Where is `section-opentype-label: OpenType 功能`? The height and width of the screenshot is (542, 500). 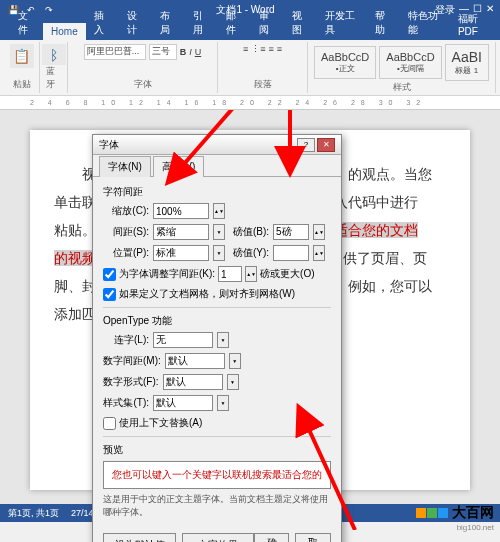
section-opentype-label: OpenType 功能 is located at coordinates (217, 321).